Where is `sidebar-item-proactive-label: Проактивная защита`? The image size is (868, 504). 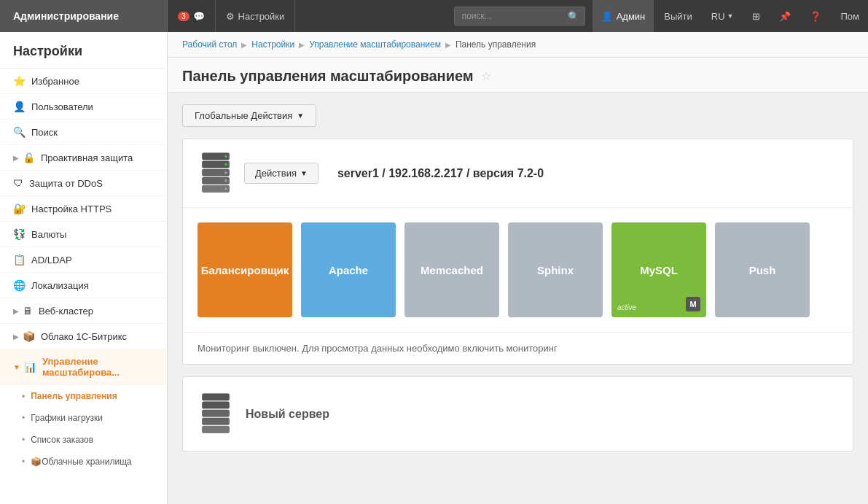
sidebar-item-proactive-label: Проактивная защита is located at coordinates (87, 158).